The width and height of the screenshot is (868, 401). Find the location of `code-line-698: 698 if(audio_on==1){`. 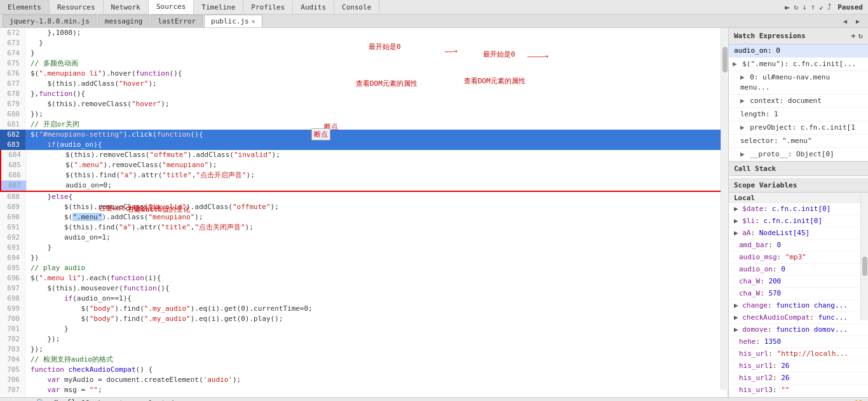

code-line-698: 698 if(audio_on==1){ is located at coordinates (363, 299).